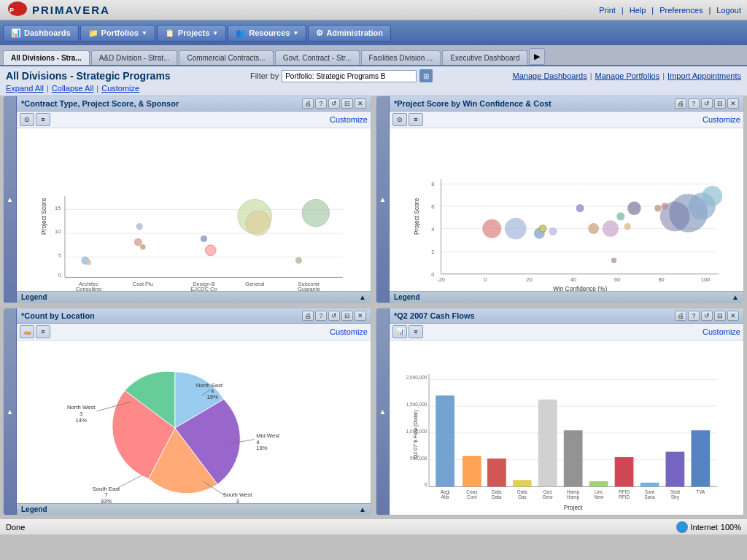 The height and width of the screenshot is (560, 747). What do you see at coordinates (334, 104) in the screenshot?
I see `widget-contract-refresh-btn: ↺` at bounding box center [334, 104].